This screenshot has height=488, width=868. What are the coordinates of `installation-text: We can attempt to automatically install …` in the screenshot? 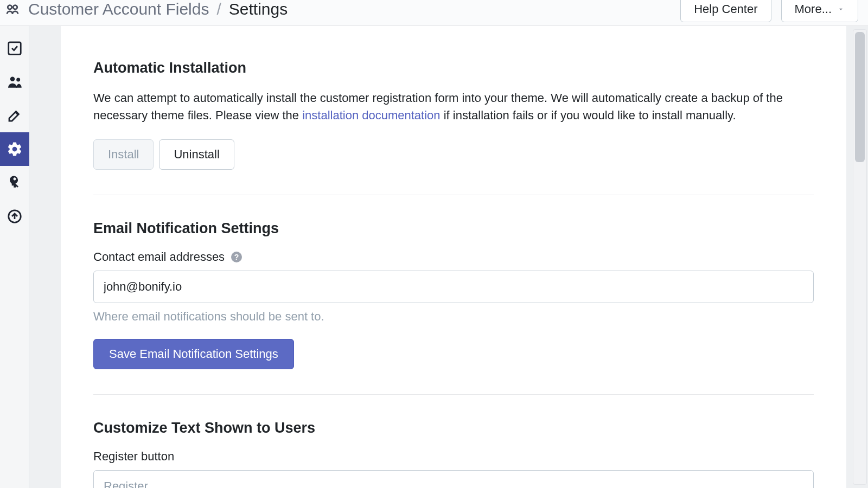 It's located at (454, 107).